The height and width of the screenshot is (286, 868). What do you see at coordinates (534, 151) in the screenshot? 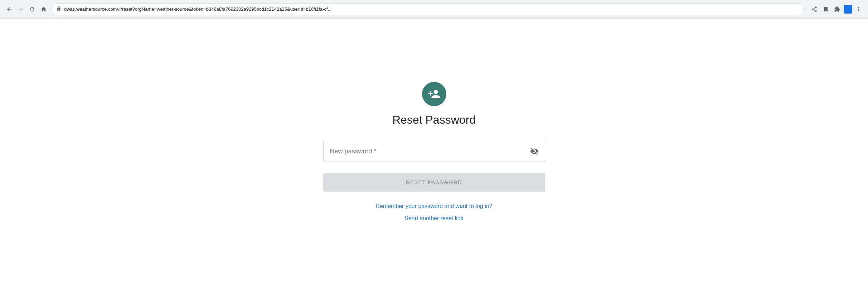
I see `visibility-off-icon` at bounding box center [534, 151].